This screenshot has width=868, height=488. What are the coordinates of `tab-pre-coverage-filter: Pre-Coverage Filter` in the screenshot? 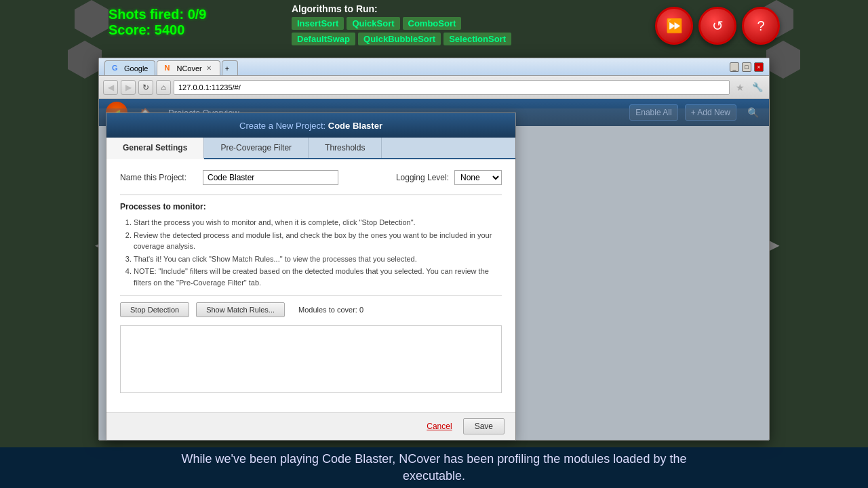 It's located at (256, 148).